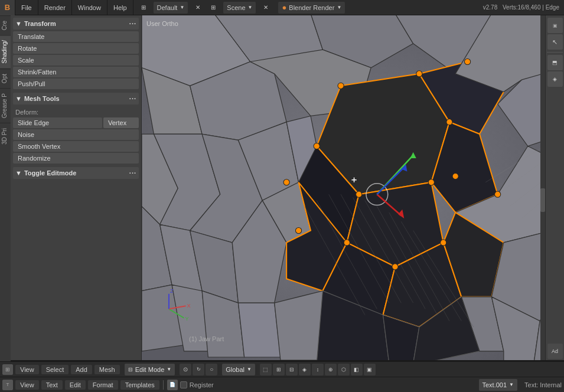  Describe the element at coordinates (357, 370) in the screenshot. I see `overlay-btn-8: ◧` at that location.